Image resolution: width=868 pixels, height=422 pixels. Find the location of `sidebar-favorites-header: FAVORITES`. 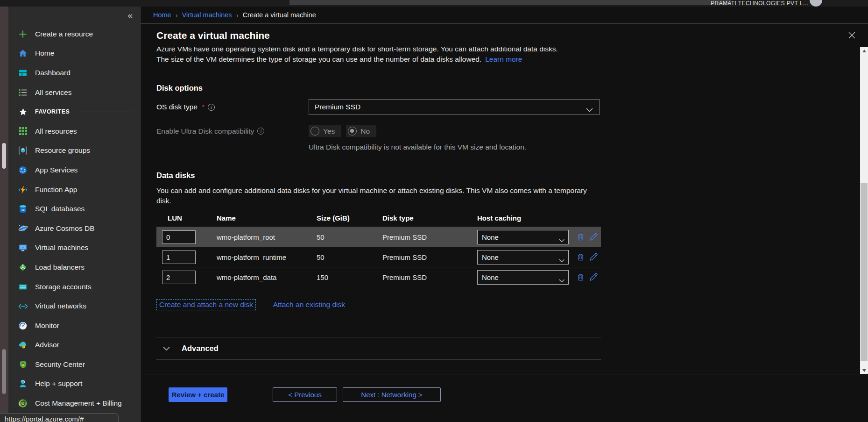

sidebar-favorites-header: FAVORITES is located at coordinates (74, 112).